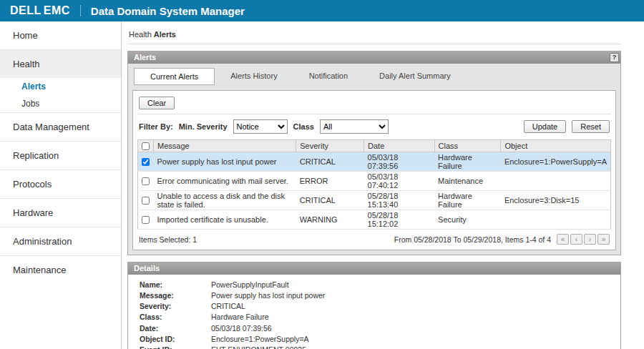 Image resolution: width=644 pixels, height=349 pixels. I want to click on cell-date: 05/28/18 15:13:40, so click(399, 200).